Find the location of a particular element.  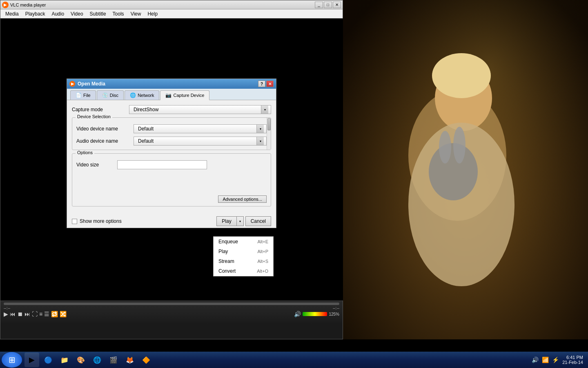

vlc-title: VLC media player is located at coordinates (163, 5).